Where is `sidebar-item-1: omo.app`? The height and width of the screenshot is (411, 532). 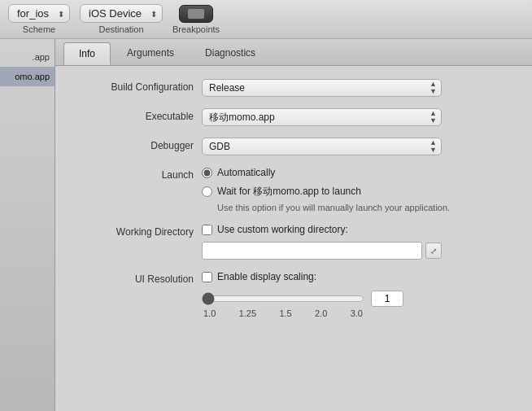 sidebar-item-1: omo.app is located at coordinates (28, 77).